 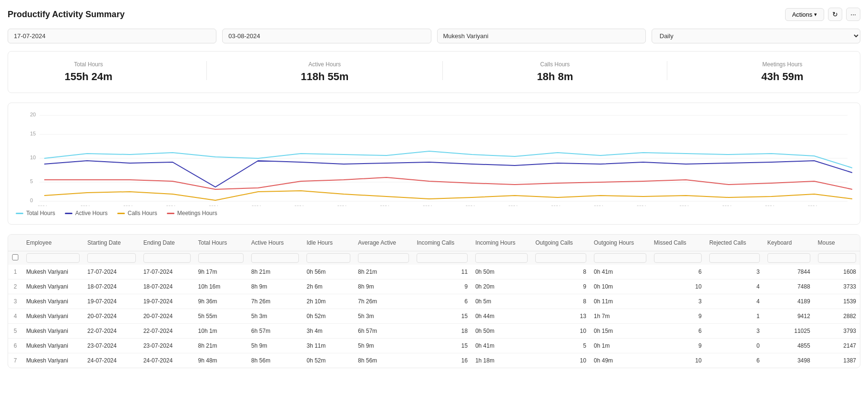 What do you see at coordinates (835, 14) in the screenshot?
I see `refresh-button: ↻` at bounding box center [835, 14].